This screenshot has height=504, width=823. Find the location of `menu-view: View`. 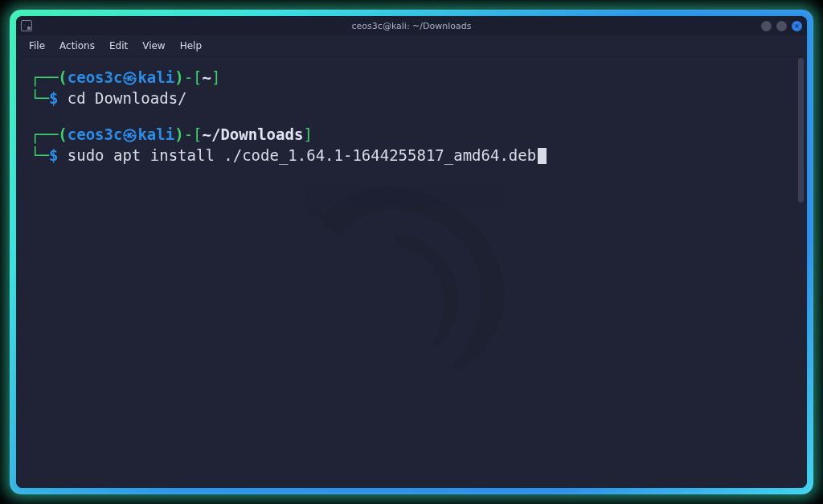

menu-view: View is located at coordinates (154, 46).